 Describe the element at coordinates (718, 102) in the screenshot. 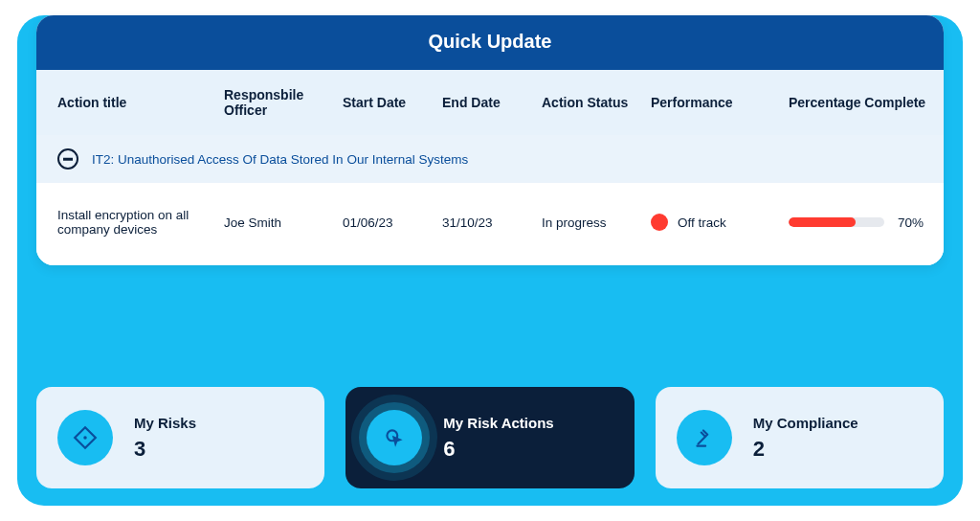

I see `col-performance: Performance` at that location.